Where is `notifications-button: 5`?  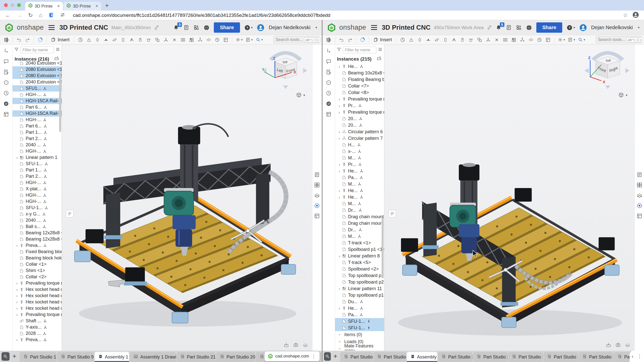 notifications-button: 5 is located at coordinates (176, 28).